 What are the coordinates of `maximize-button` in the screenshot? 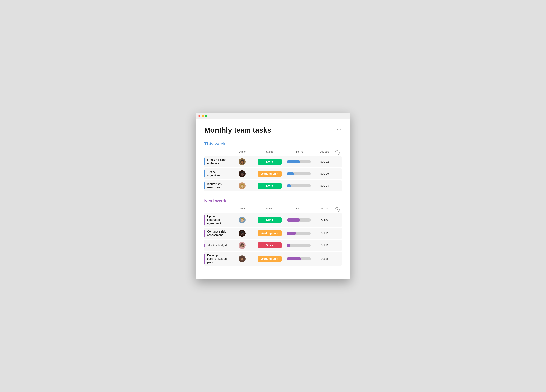 It's located at (206, 116).